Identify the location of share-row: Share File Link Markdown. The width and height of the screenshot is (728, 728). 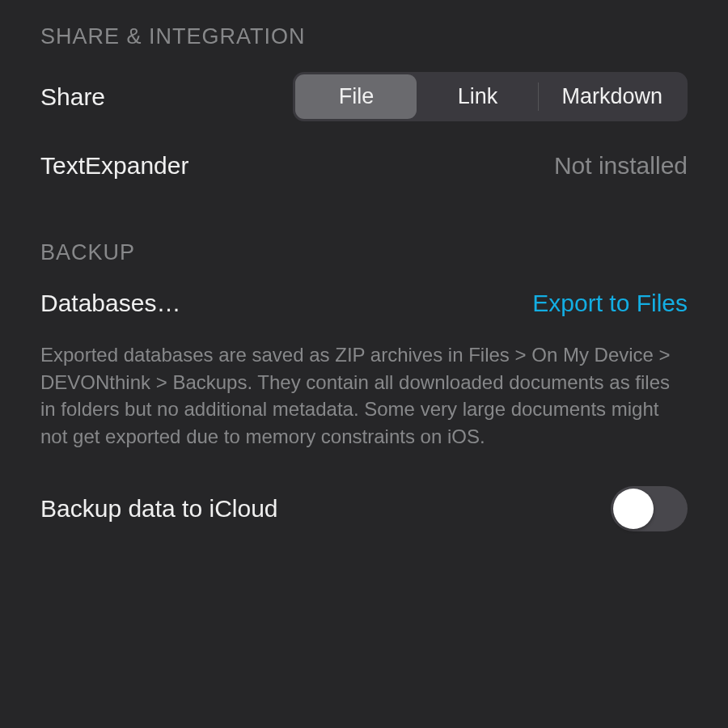
(364, 97).